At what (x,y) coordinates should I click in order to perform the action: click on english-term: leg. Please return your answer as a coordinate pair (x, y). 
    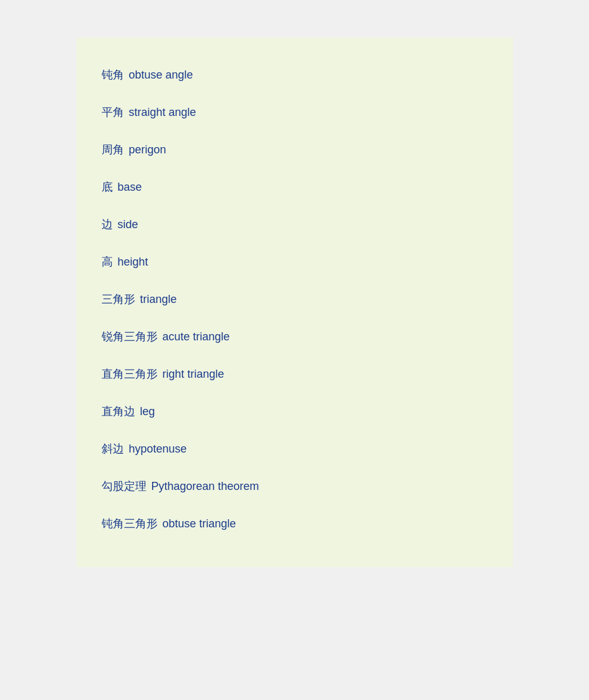
    Looking at the image, I should click on (148, 411).